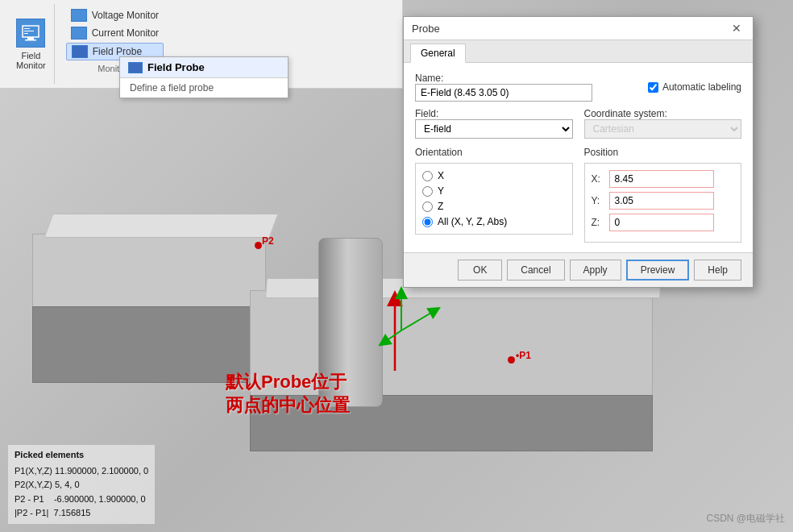 Image resolution: width=793 pixels, height=532 pixels. I want to click on dialog-title: Probe, so click(426, 29).